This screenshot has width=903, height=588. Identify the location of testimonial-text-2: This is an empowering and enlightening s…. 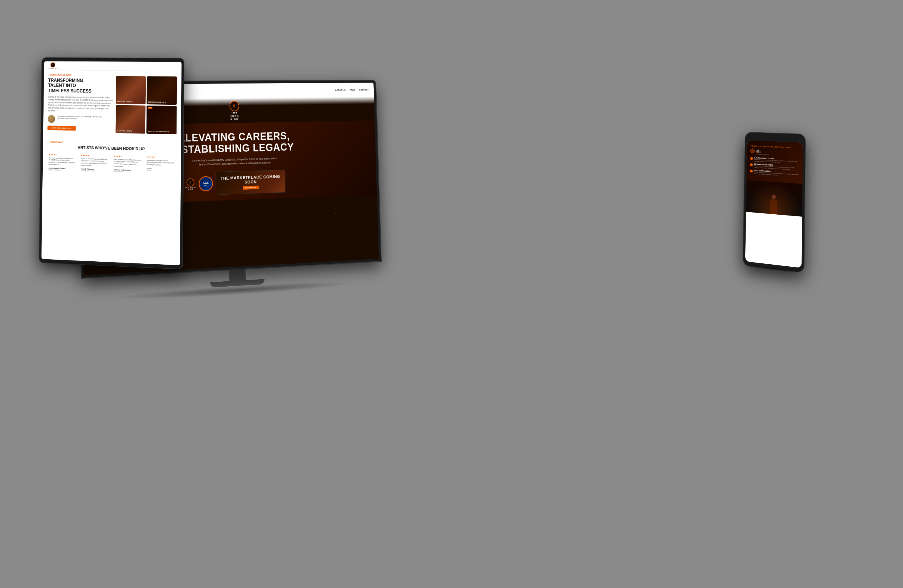
(94, 162).